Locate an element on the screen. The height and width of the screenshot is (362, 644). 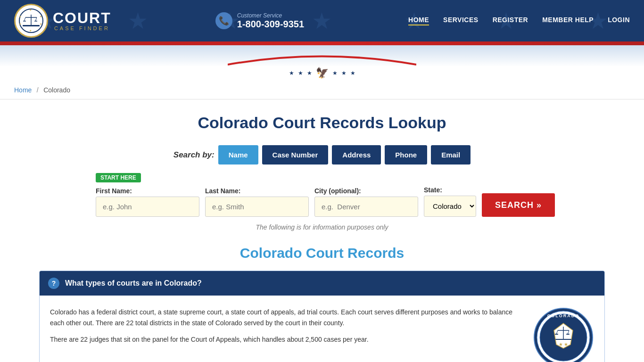
breadcrumb: Home / Colorado is located at coordinates (322, 90).